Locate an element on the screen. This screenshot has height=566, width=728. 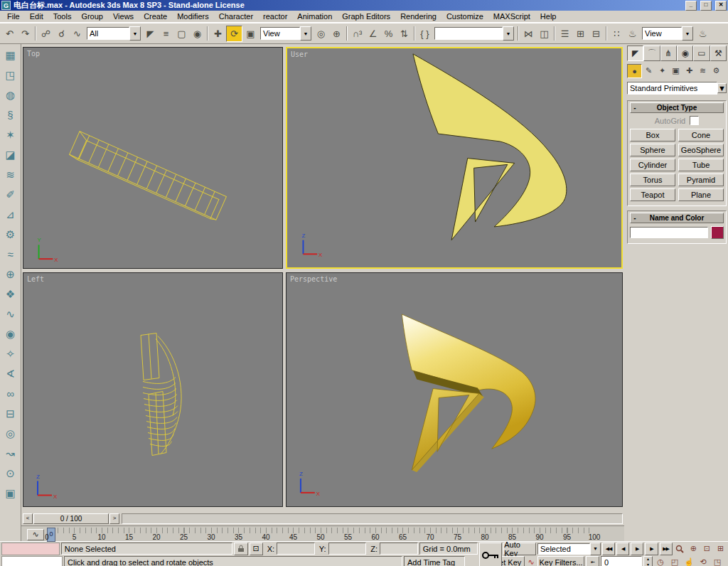
spinner-snap-icon: ⇅ is located at coordinates (404, 34).